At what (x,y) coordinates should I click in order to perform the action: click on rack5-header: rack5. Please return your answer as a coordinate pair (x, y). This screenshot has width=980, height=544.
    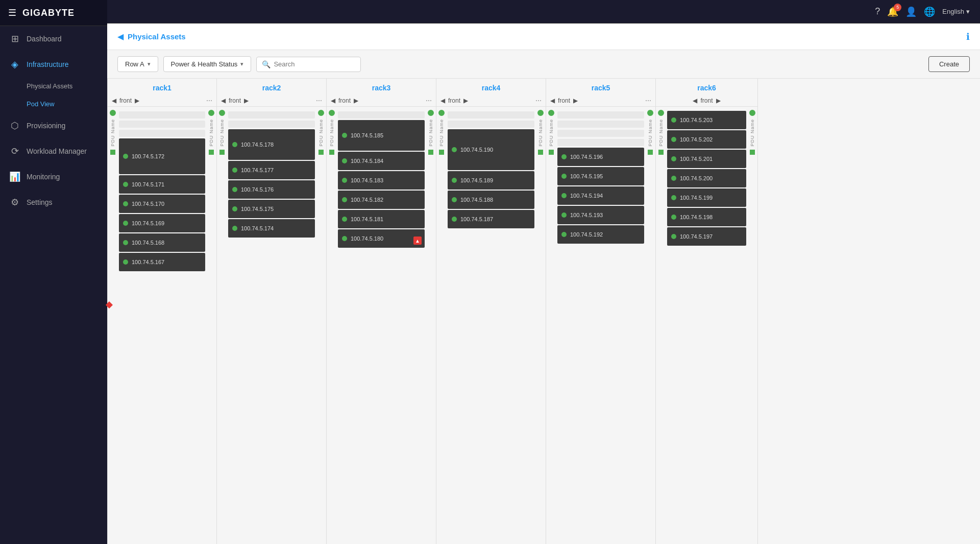
    Looking at the image, I should click on (601, 87).